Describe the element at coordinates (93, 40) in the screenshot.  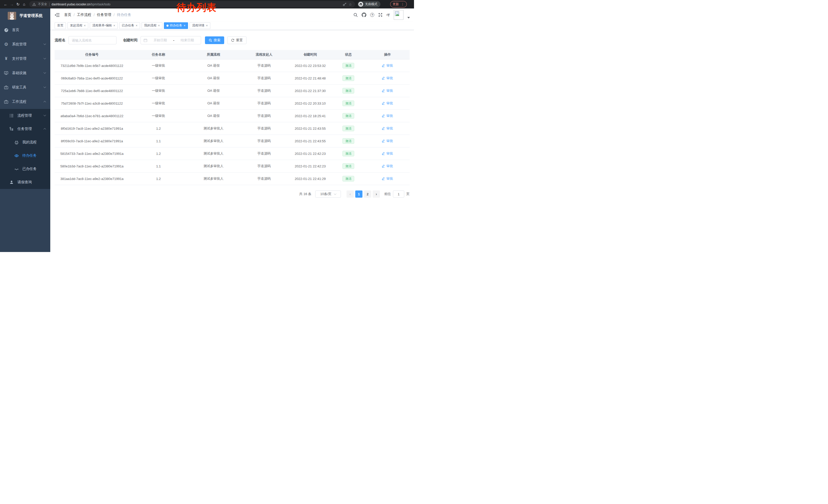
I see `process-name-input` at that location.